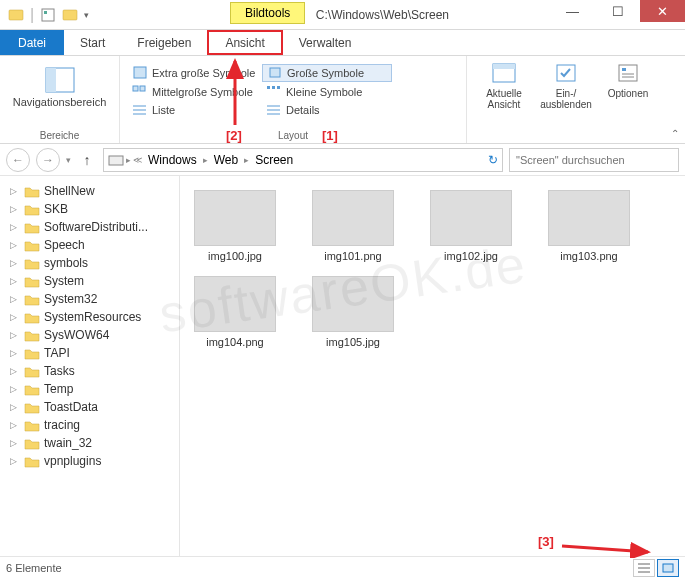  What do you see at coordinates (662, 11) in the screenshot?
I see `close-button: ✕` at bounding box center [662, 11].